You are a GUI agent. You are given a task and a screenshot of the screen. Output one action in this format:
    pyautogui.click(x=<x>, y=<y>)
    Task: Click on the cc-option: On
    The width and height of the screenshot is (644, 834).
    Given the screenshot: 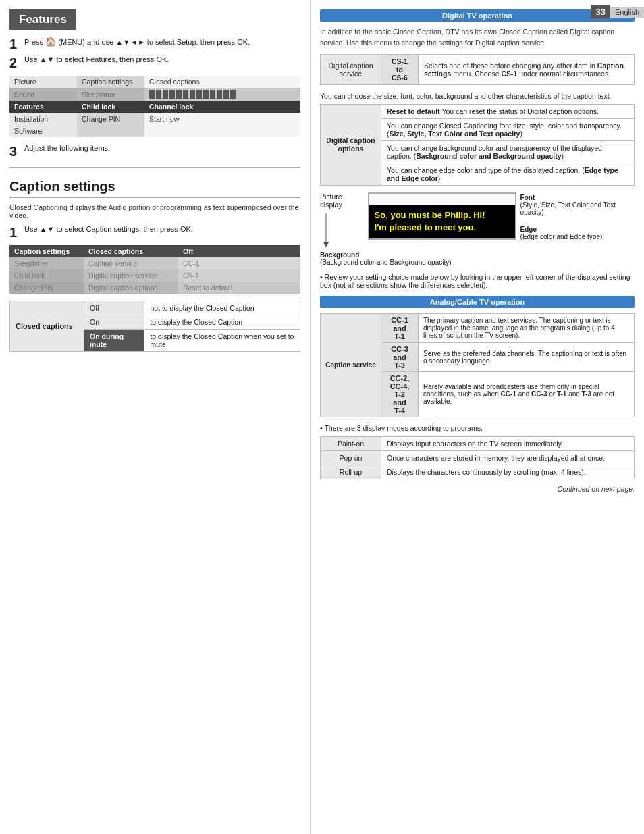 What is the action you would take?
    pyautogui.click(x=115, y=323)
    